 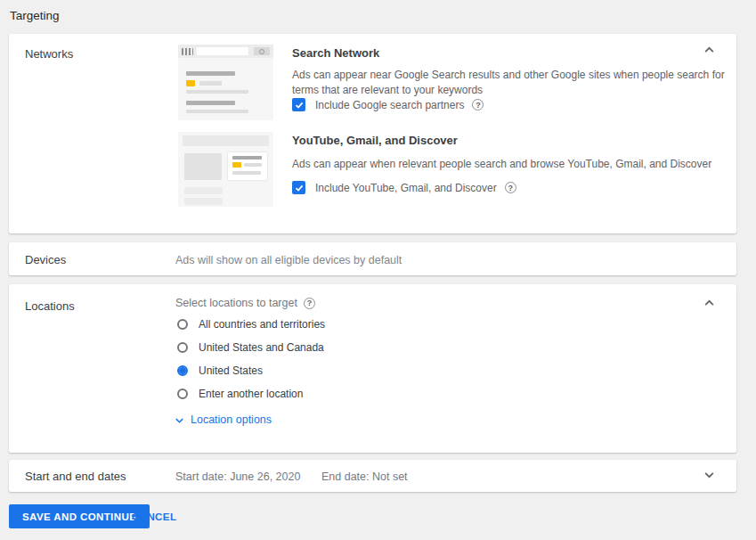 What do you see at coordinates (709, 474) in the screenshot?
I see `dates-expand-button` at bounding box center [709, 474].